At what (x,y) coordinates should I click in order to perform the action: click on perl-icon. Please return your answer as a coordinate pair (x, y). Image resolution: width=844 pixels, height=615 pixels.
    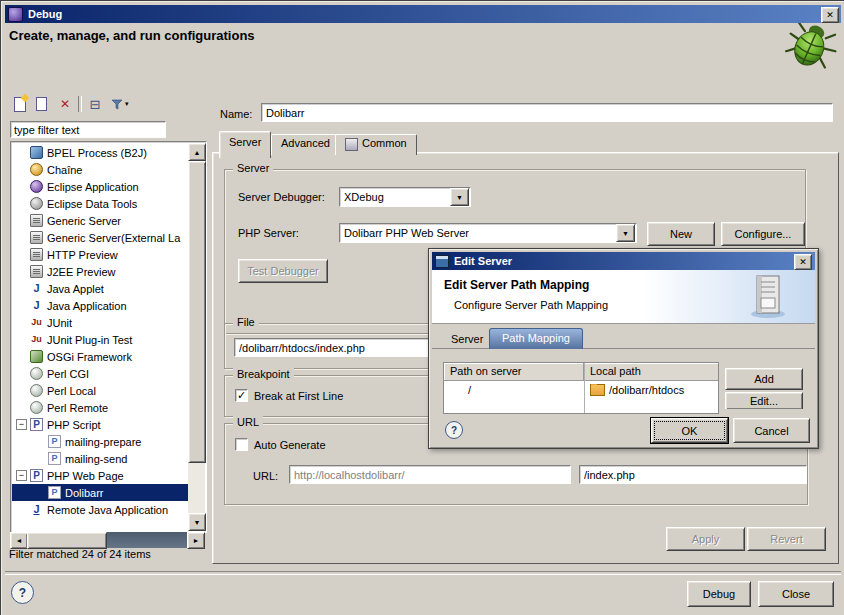
    Looking at the image, I should click on (36, 374).